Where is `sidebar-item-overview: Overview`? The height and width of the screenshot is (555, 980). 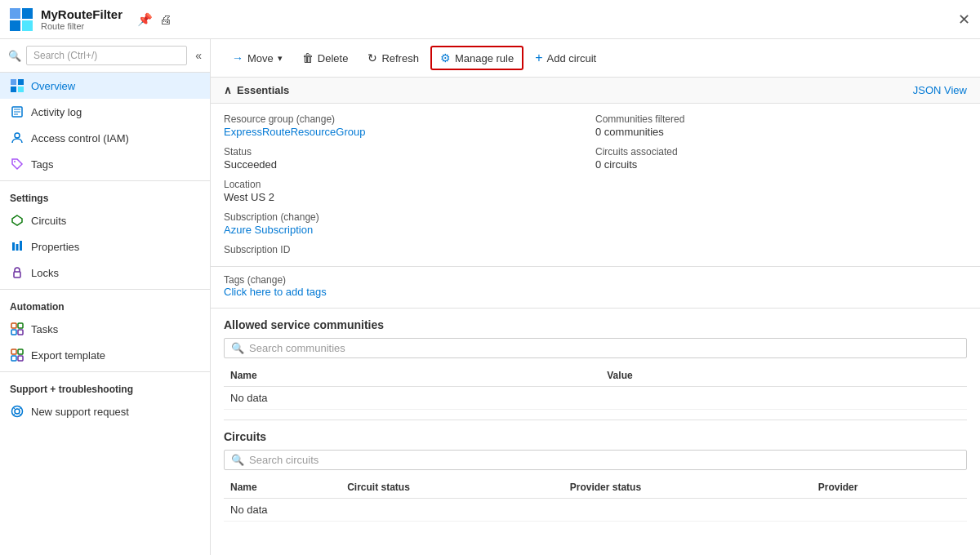 sidebar-item-overview: Overview is located at coordinates (105, 86).